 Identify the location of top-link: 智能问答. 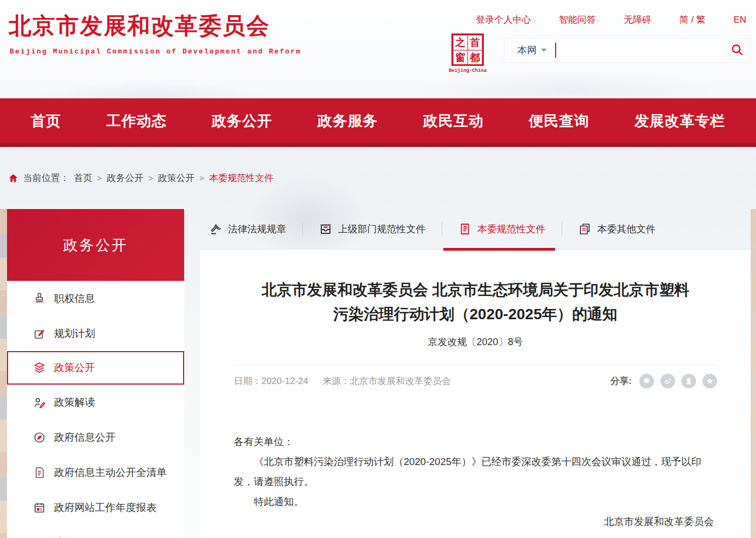
(577, 19).